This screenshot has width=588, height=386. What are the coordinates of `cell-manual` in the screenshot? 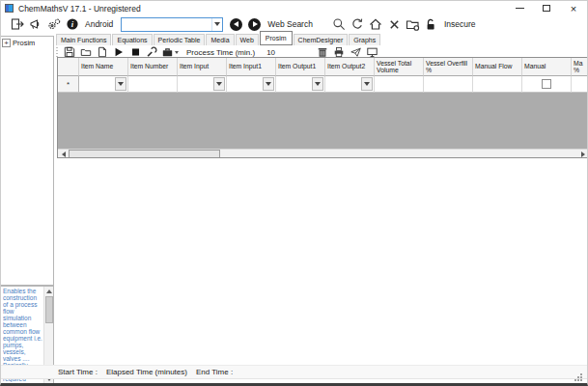 It's located at (546, 85).